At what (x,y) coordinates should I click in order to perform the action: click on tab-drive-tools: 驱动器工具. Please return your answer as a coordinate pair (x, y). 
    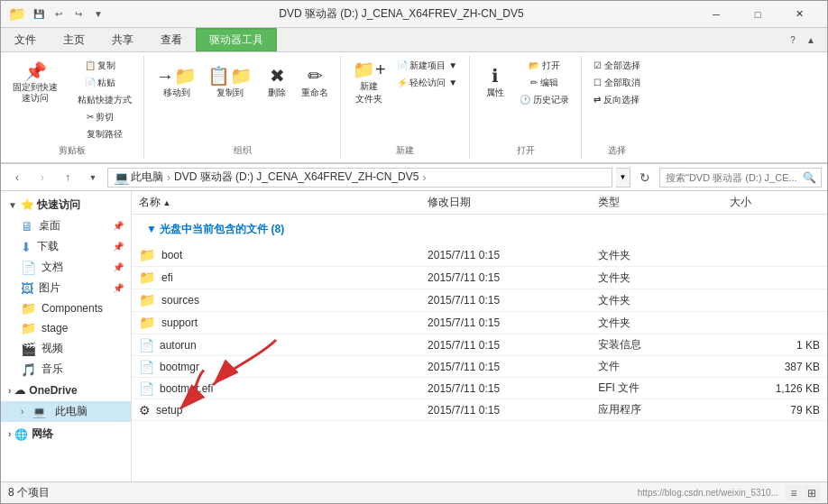
    Looking at the image, I should click on (236, 40).